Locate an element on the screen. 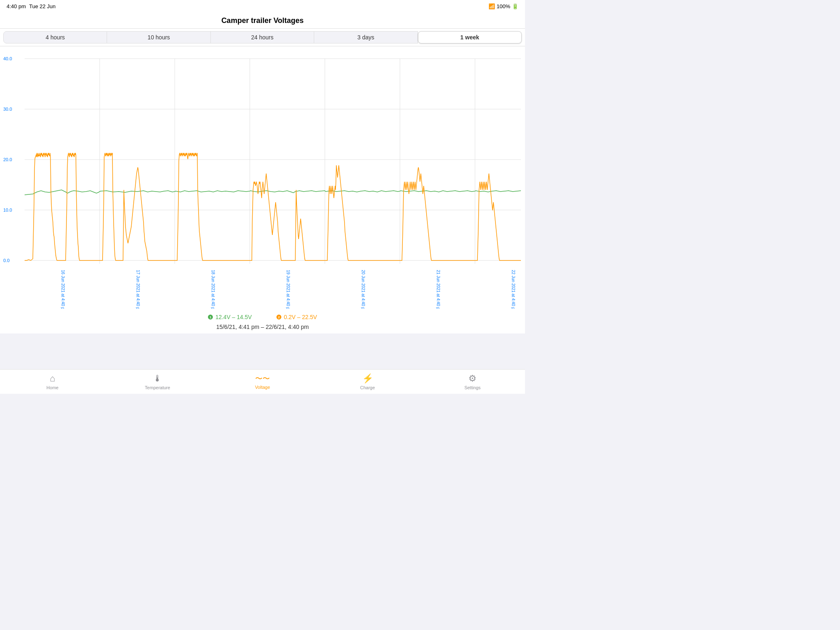 The width and height of the screenshot is (840, 630). tab-10hours: 10 hours is located at coordinates (159, 37).